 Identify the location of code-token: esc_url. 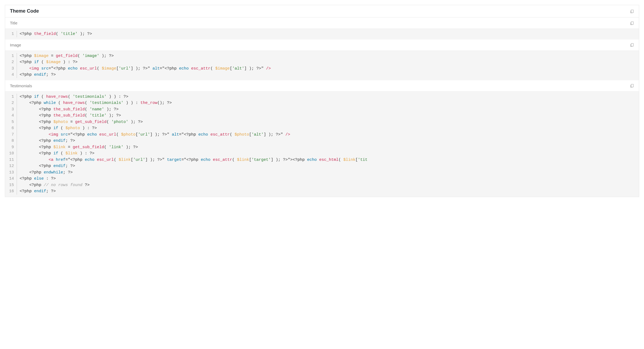
(89, 69).